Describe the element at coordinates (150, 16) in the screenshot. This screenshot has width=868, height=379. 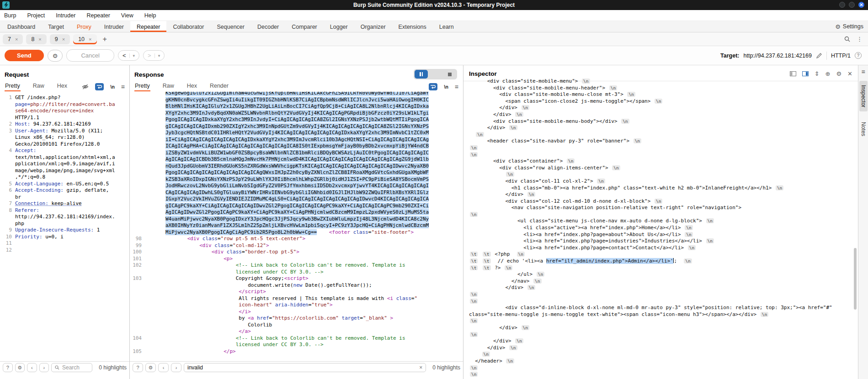
I see `menu-help: Help` at that location.